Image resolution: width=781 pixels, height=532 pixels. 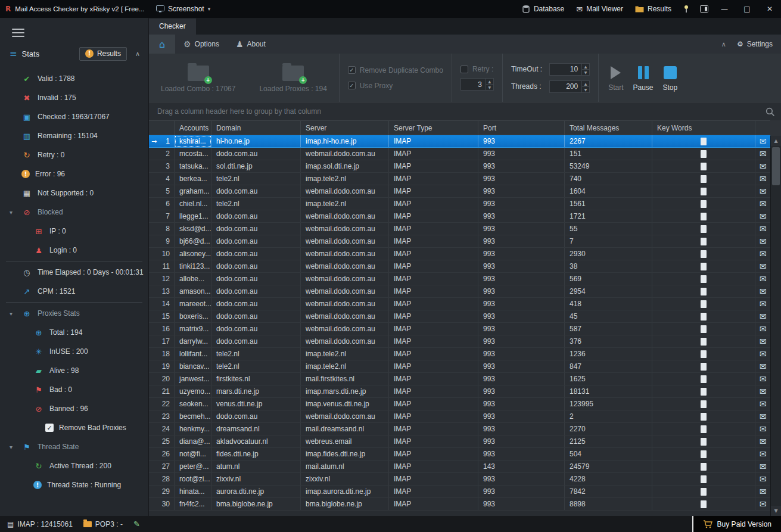 I want to click on cell-accounts: alisoney..., so click(x=193, y=254).